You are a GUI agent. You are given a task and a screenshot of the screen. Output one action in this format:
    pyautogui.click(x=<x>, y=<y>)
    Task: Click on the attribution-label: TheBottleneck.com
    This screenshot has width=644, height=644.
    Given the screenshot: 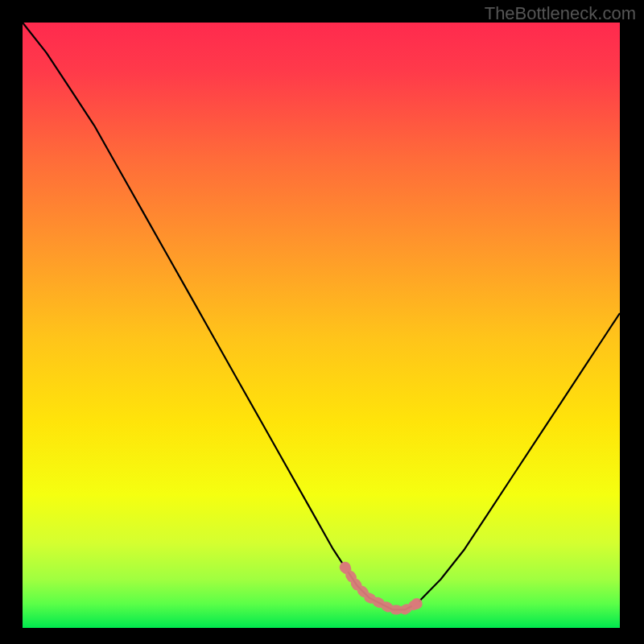 What is the action you would take?
    pyautogui.click(x=560, y=14)
    